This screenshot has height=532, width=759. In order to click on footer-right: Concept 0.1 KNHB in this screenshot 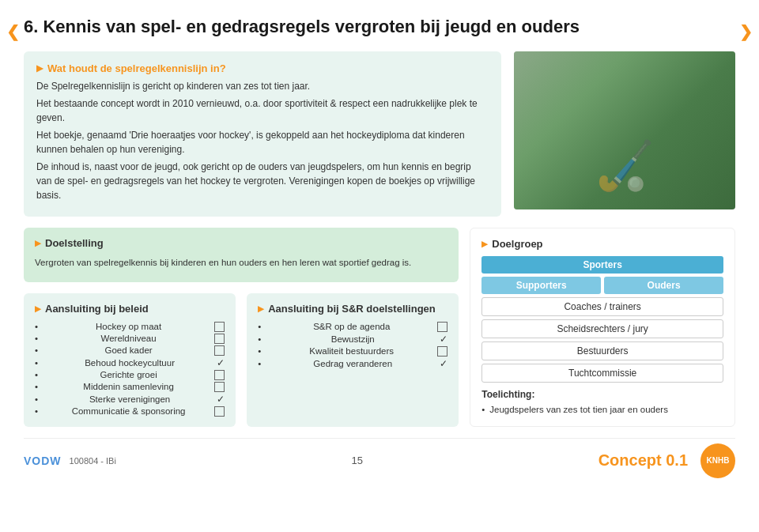, I will do `click(667, 461)`.